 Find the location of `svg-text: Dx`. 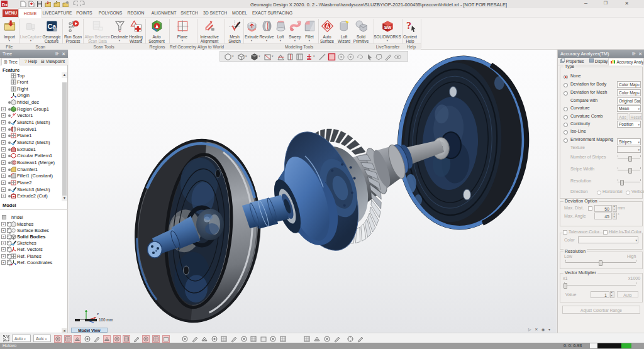

svg-text: Dx is located at coordinates (5, 5).